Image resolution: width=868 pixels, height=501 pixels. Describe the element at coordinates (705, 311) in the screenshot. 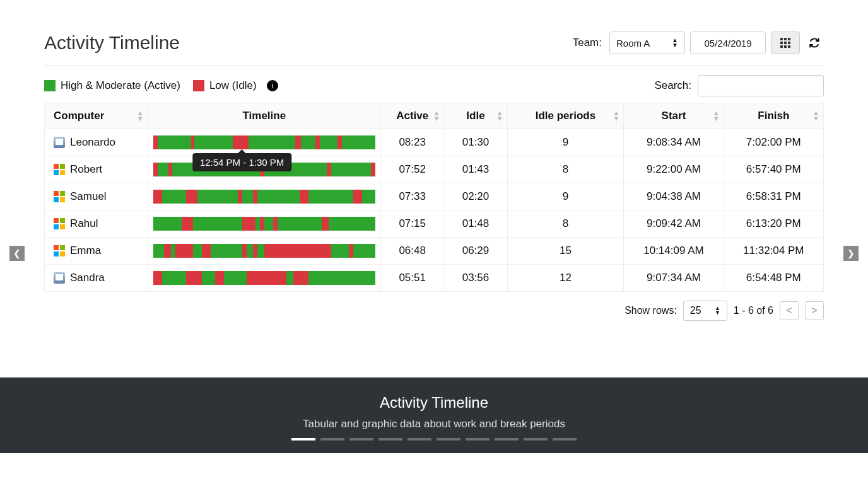

I see `rows-per-page-select: 25 ▲▼` at that location.